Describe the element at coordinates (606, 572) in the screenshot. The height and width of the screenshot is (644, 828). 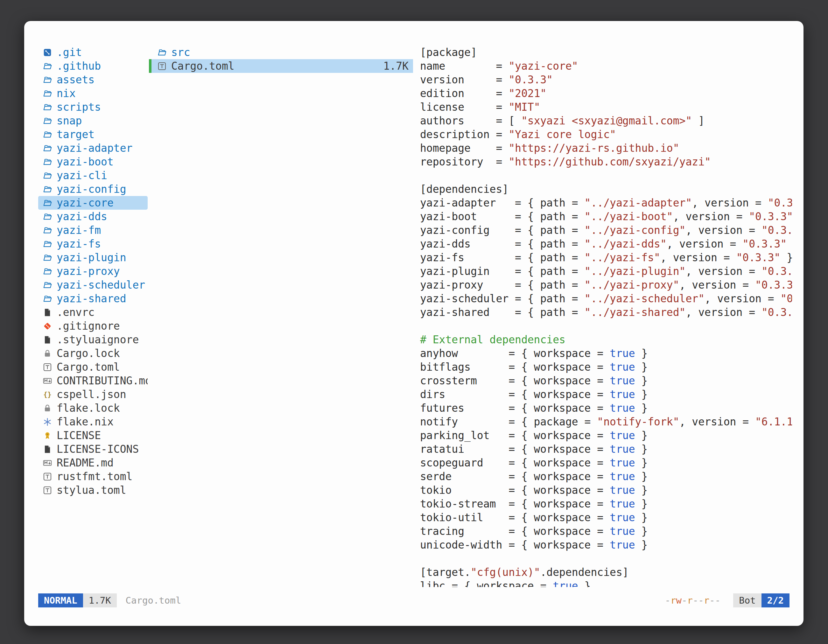
I see `code-line: [target."cfg(unix)".dependencies]` at that location.